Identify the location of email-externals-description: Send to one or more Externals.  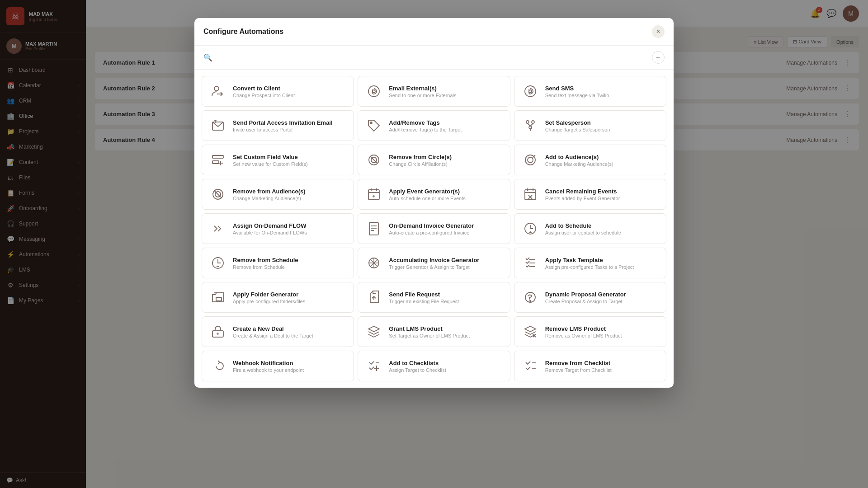
(446, 95).